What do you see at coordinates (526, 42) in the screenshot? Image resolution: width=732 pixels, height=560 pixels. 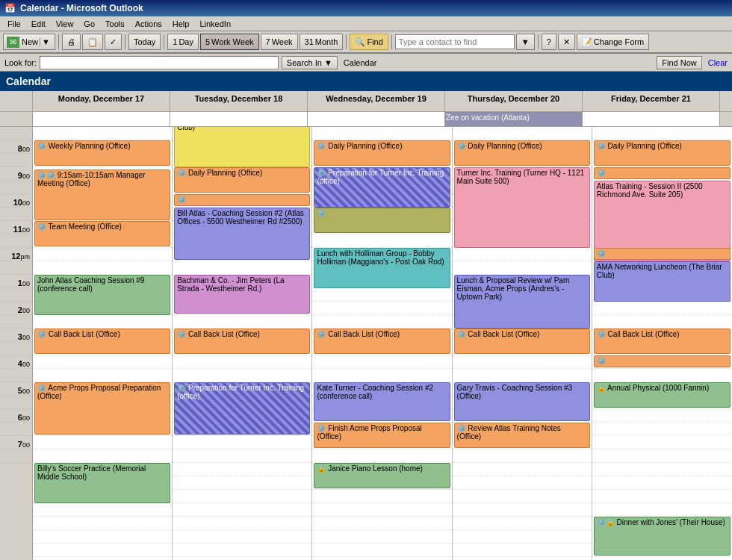 I see `search-dropdown: ▼` at bounding box center [526, 42].